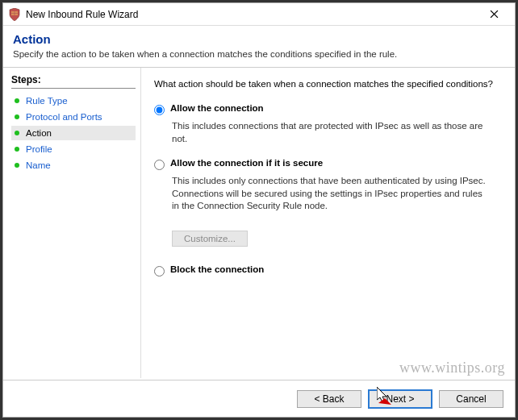  I want to click on close-button, so click(494, 15).